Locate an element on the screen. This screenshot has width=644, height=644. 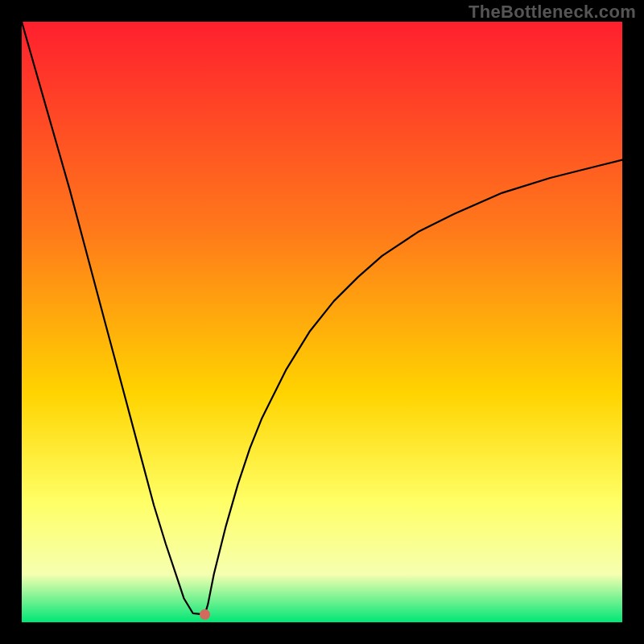
watermark-text: TheBottleneck.com is located at coordinates (552, 12).